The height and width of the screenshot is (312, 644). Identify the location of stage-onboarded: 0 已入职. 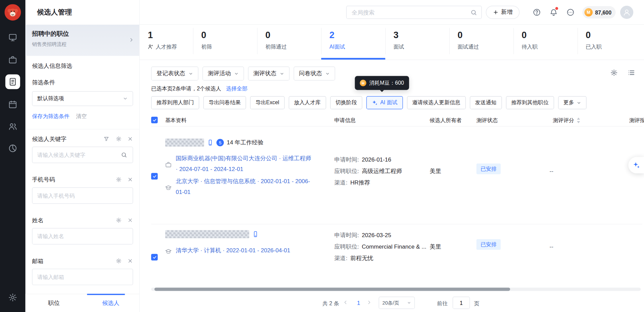
(610, 42).